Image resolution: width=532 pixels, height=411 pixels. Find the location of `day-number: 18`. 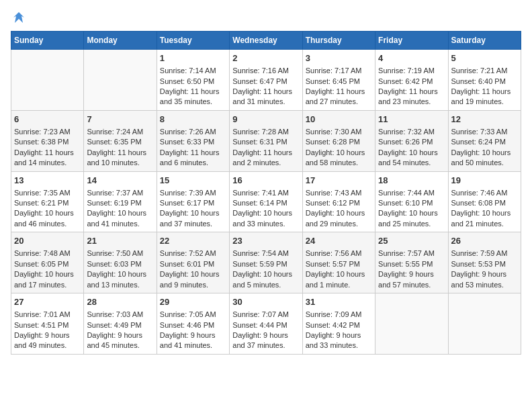

day-number: 18 is located at coordinates (411, 181).